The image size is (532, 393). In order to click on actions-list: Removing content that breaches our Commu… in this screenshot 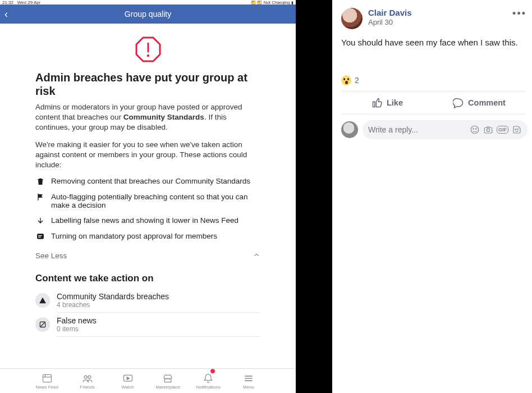, I will do `click(148, 209)`.